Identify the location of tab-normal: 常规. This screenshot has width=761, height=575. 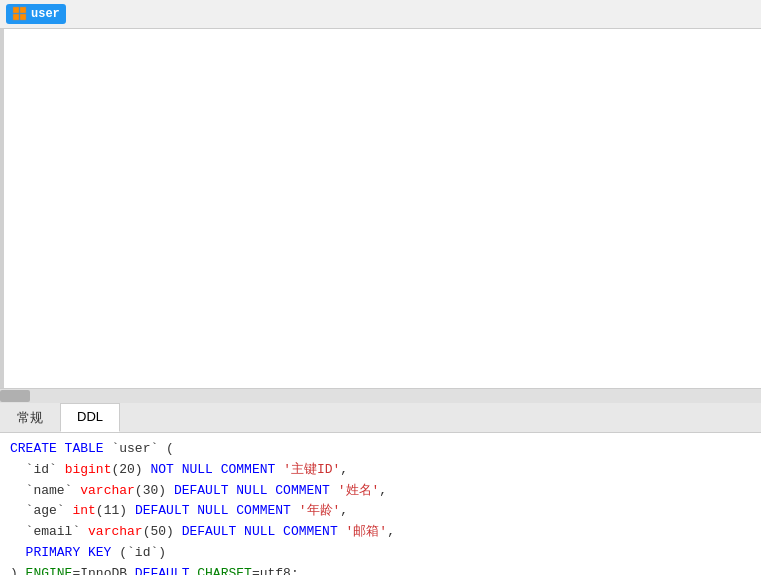
(30, 418).